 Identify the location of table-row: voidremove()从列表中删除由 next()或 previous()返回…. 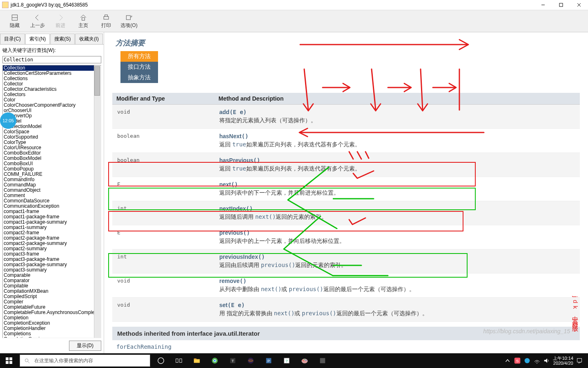
(346, 285).